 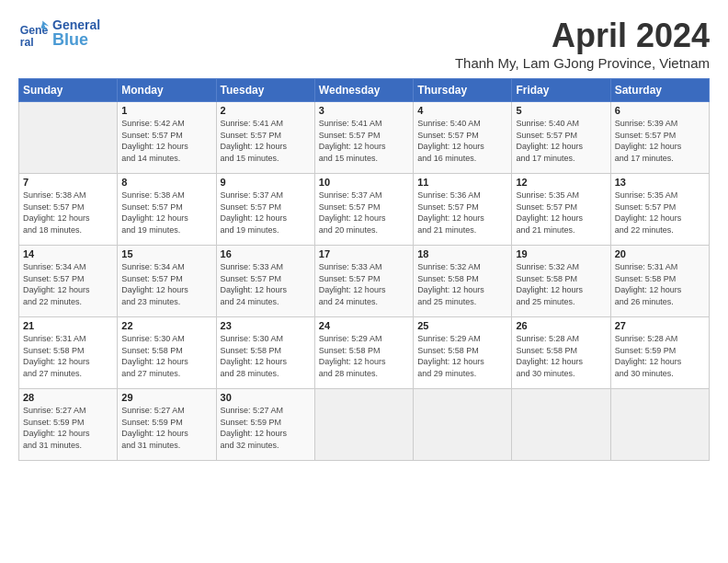 I want to click on day-number: 19, so click(x=561, y=254).